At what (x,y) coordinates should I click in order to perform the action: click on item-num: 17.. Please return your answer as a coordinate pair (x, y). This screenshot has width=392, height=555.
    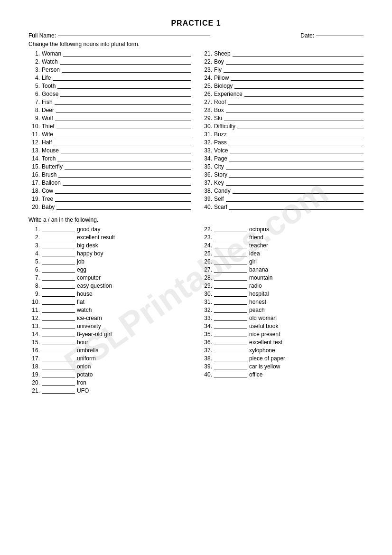
    Looking at the image, I should click on (35, 358).